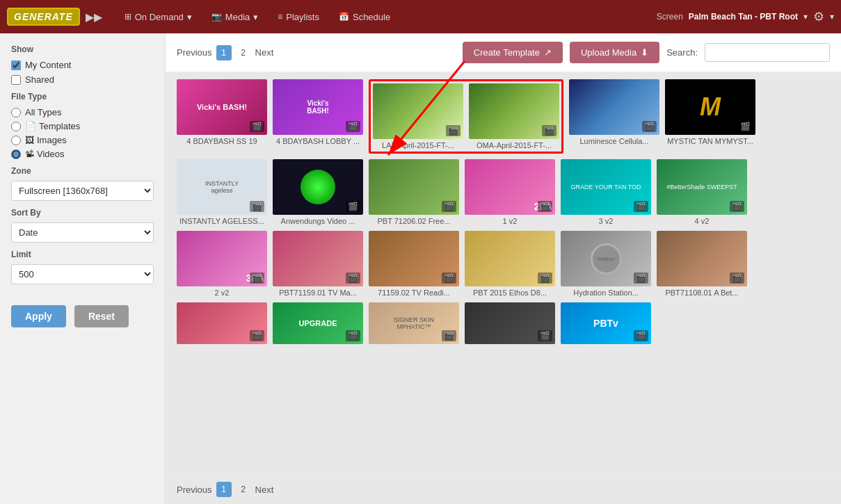  Describe the element at coordinates (195, 53) in the screenshot. I see `prev-page-link: Previous` at that location.